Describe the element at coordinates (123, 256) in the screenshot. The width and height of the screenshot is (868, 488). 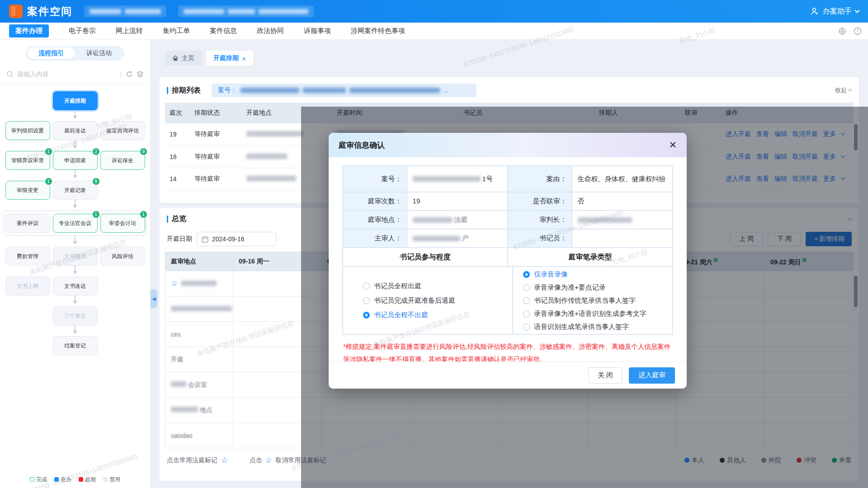
I see `flow-node-risk-assessment: 风险评估` at that location.